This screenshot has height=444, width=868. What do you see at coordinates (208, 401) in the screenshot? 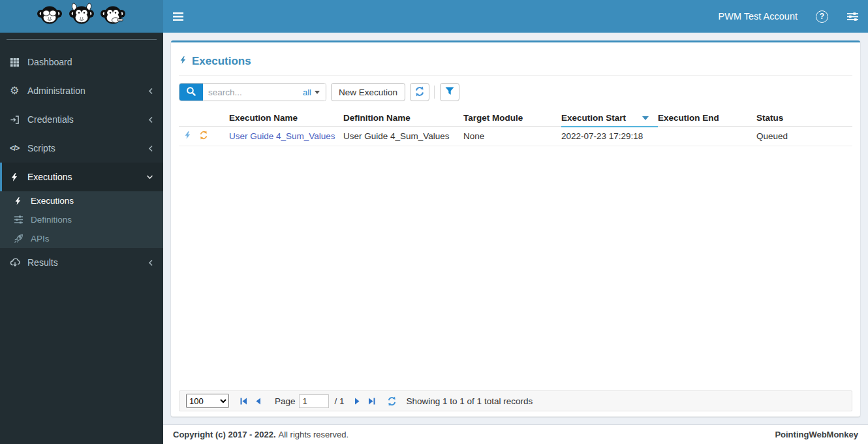
I see `page-size-select: 100` at bounding box center [208, 401].